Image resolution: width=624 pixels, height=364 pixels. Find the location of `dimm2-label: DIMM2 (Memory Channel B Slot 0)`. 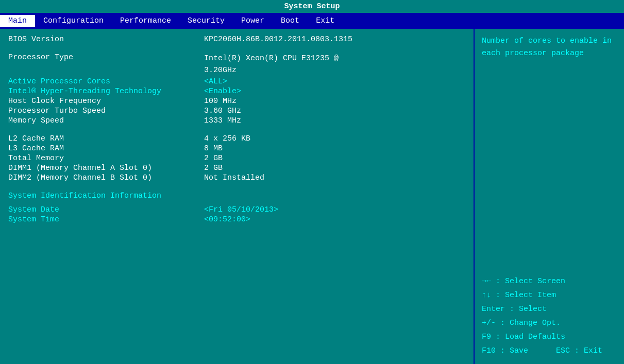

dimm2-label: DIMM2 (Memory Channel B Slot 0) is located at coordinates (106, 178).